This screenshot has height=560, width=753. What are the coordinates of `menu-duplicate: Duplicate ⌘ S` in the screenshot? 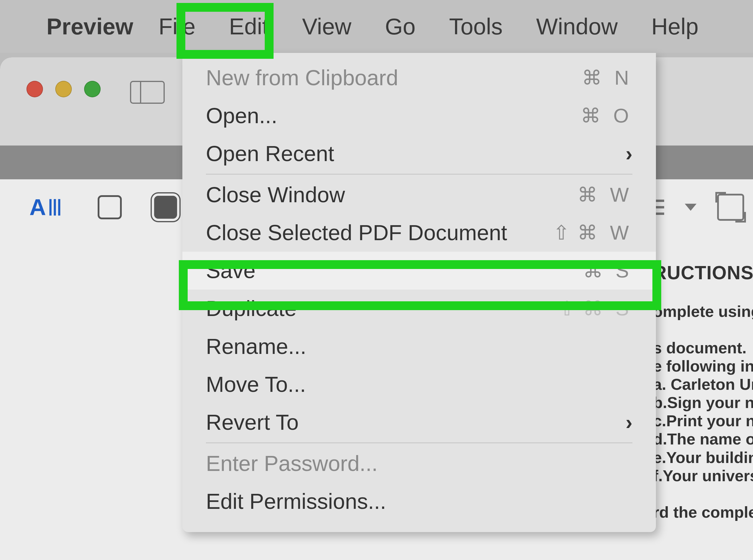 It's located at (419, 308).